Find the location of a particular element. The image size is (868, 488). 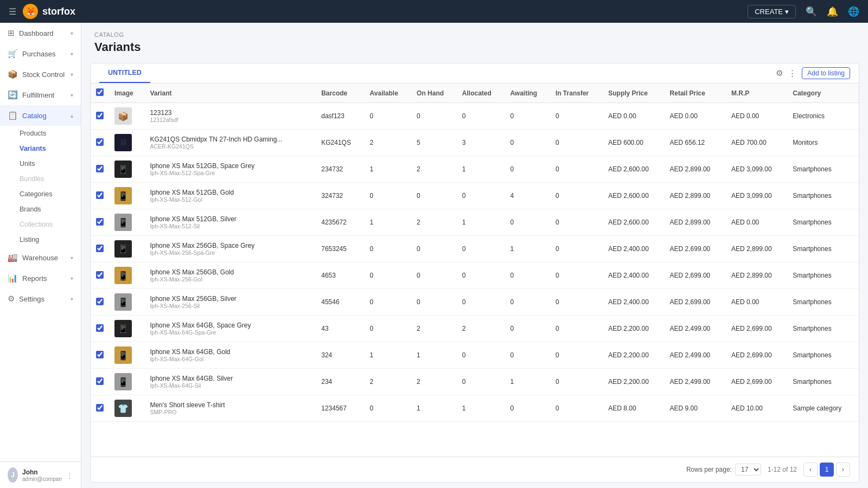

menu-icon: ☰ is located at coordinates (12, 12).